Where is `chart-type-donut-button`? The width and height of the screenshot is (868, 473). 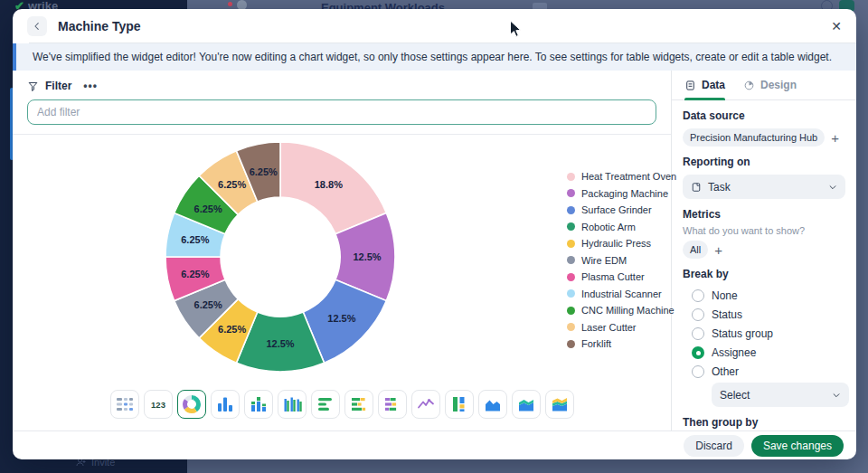 chart-type-donut-button is located at coordinates (192, 404).